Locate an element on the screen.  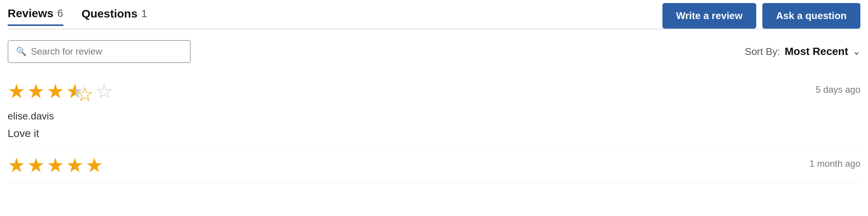
write-review-button: Write a review is located at coordinates (709, 16).